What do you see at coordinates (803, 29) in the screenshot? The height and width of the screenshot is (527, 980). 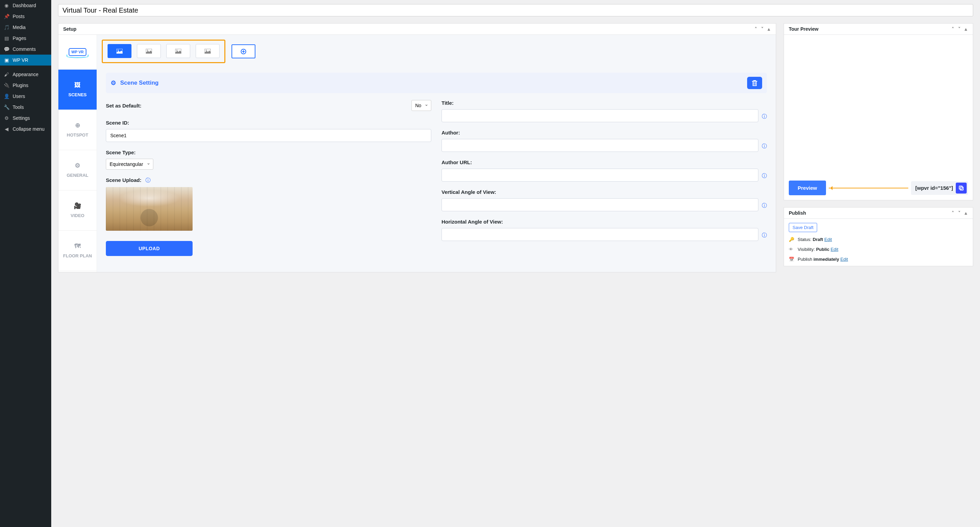 I see `preview-panel-title: Tour Preview` at bounding box center [803, 29].